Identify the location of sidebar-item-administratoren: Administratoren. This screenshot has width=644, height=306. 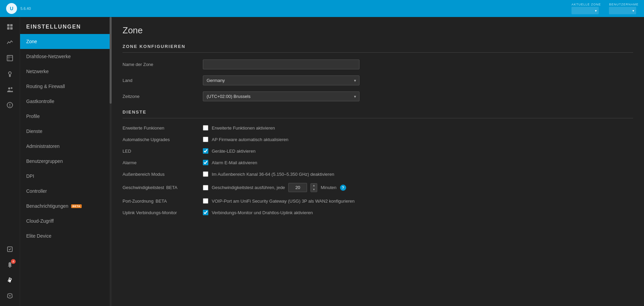
(66, 146).